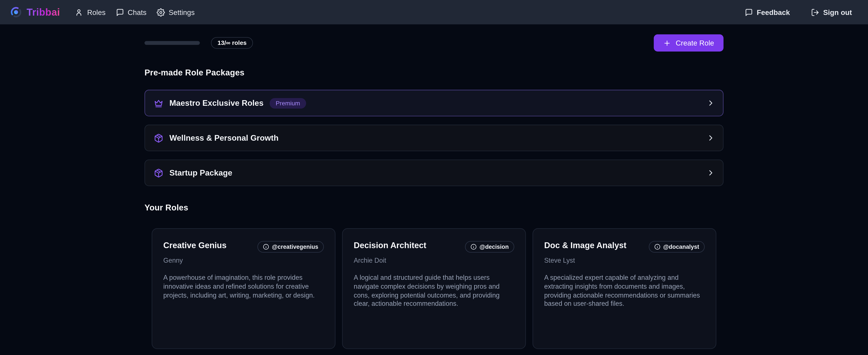 Image resolution: width=868 pixels, height=355 pixels. I want to click on roles-count-badge: 13/∞ roles, so click(232, 43).